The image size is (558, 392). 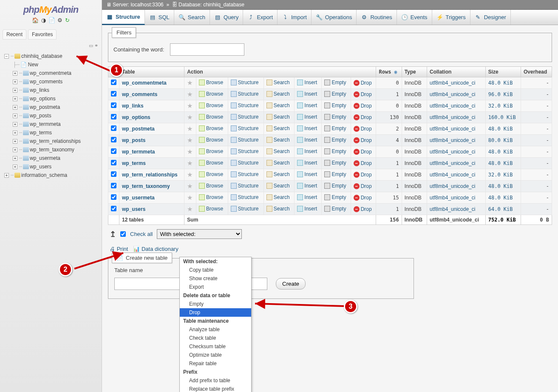 I want to click on col-size: Size, so click(x=503, y=72).